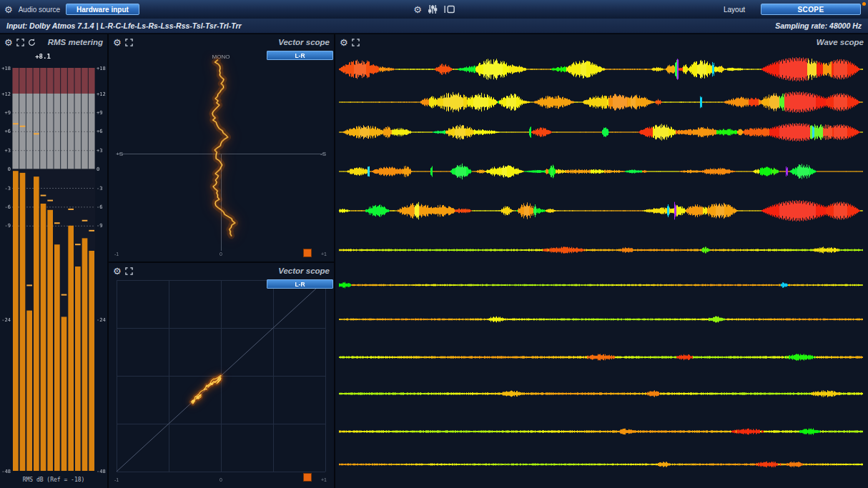 This screenshot has width=868, height=488. I want to click on vector-bottom-header: ⚙ Vector scope, so click(222, 271).